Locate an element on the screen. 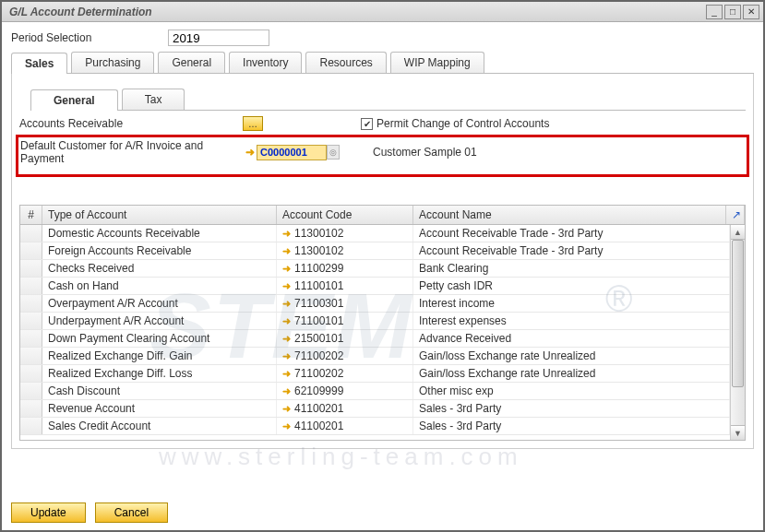 The image size is (765, 532). tab-wip-mapping: WIP Mapping is located at coordinates (437, 63).